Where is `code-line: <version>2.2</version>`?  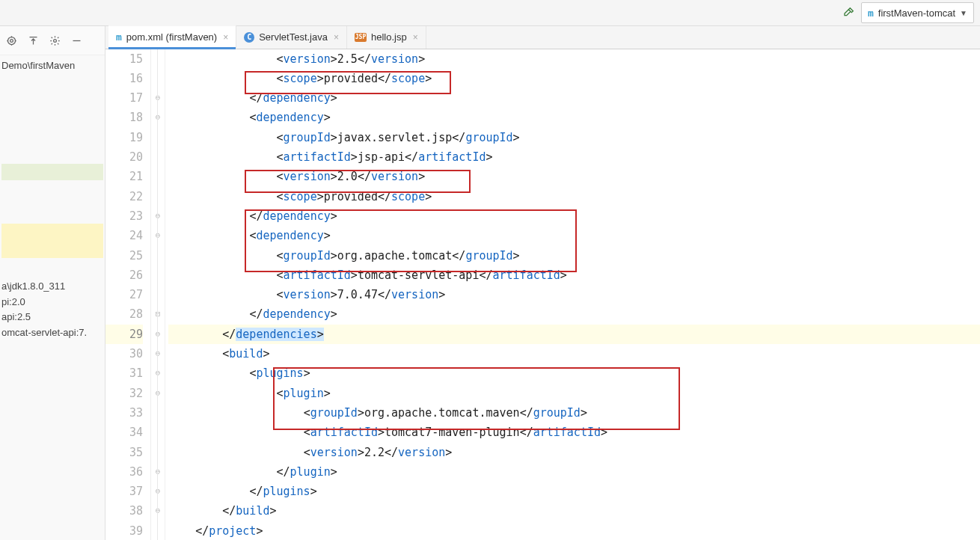 code-line: <version>2.2</version> is located at coordinates (575, 452).